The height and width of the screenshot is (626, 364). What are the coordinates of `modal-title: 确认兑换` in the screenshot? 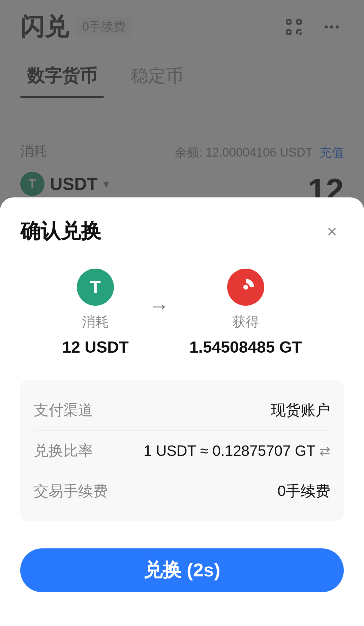 It's located at (61, 232).